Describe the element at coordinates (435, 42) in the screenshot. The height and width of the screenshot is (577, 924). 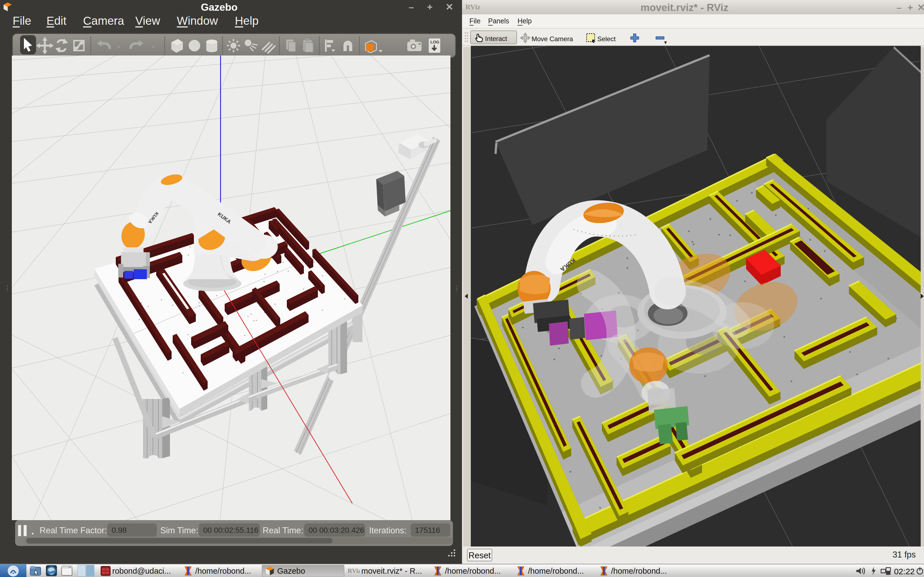
I see `svg-text: LOG` at that location.